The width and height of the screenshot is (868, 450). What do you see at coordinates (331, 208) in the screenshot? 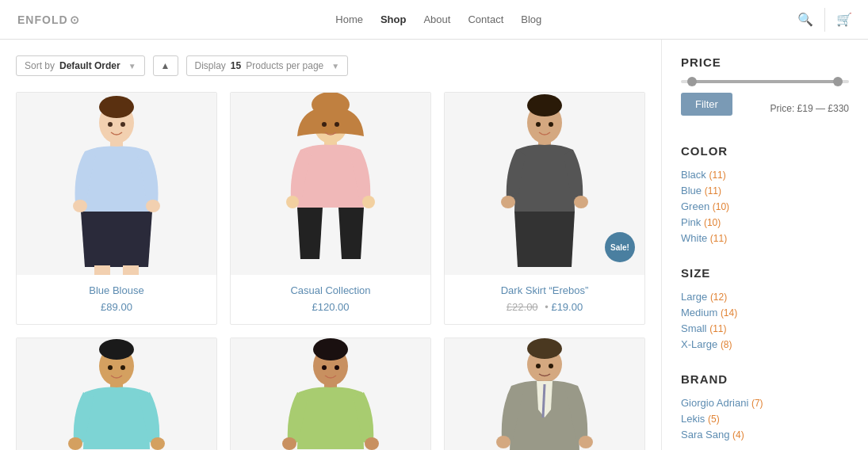
I see `product-card: Casual Collection £120.00` at bounding box center [331, 208].